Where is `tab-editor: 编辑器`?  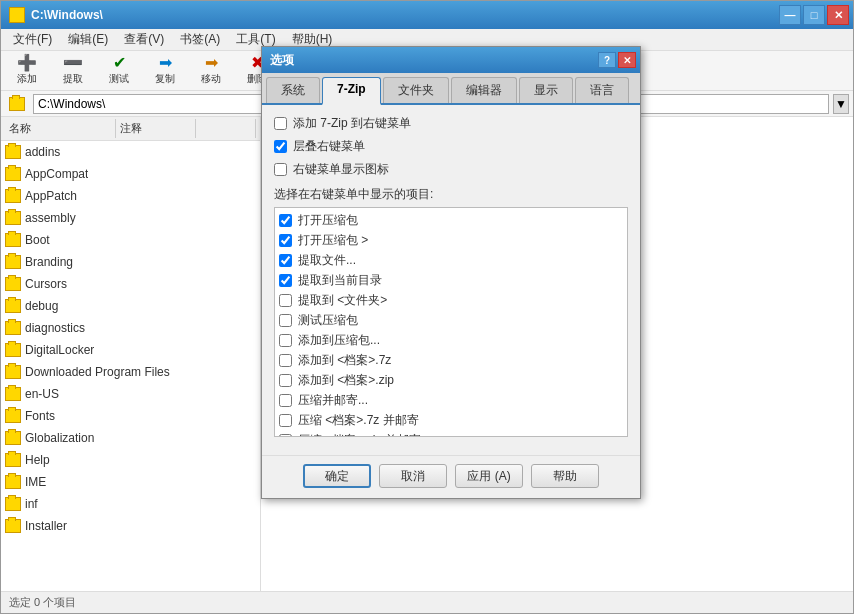
tab-editor: 编辑器 is located at coordinates (484, 90).